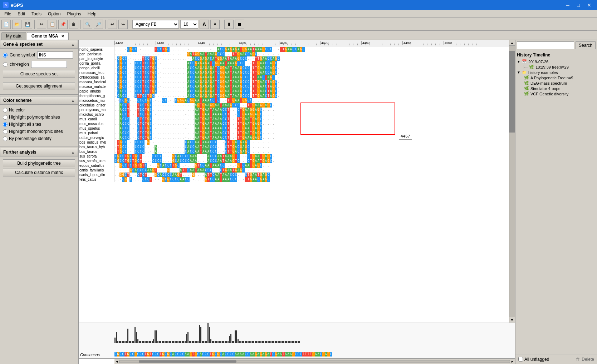 Image resolution: width=597 pixels, height=364 pixels. I want to click on highlight-monomorphic-radio, so click(5, 131).